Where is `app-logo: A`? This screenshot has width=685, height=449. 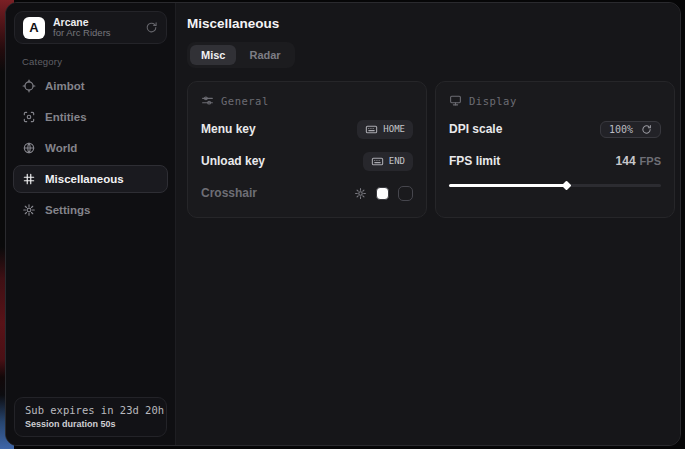 app-logo: A is located at coordinates (34, 28).